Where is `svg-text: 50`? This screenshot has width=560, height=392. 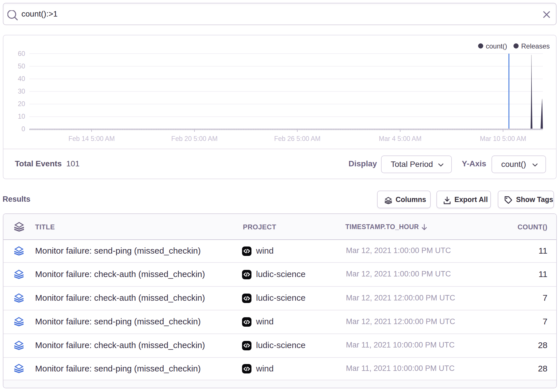
svg-text: 50 is located at coordinates (21, 66).